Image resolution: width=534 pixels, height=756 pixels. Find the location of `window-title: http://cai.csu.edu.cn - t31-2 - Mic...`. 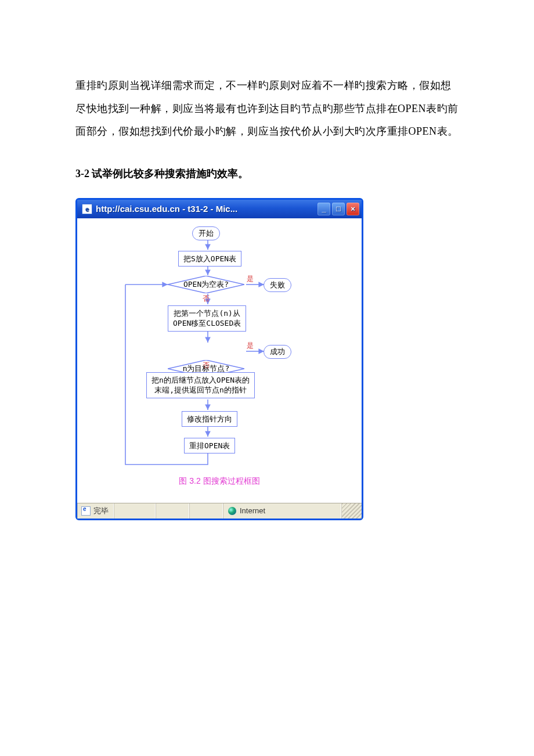

window-title: http://cai.csu.edu.cn - t31-2 - Mic... is located at coordinates (207, 209).